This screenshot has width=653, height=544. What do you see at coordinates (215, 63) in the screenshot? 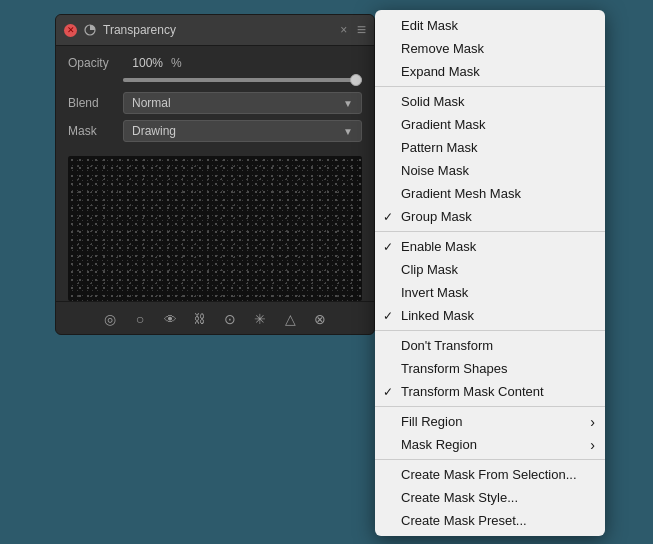
I see `opacity-row: Opacity 100% %` at bounding box center [215, 63].